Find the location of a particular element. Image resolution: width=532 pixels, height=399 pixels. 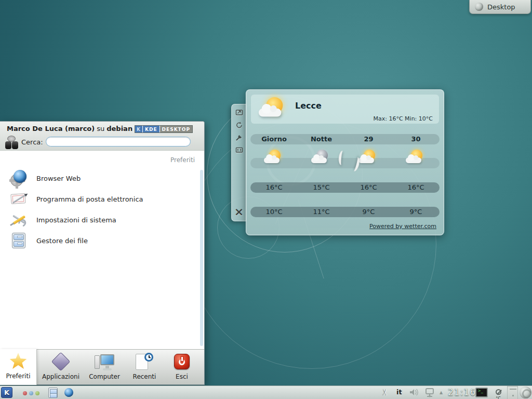

moon-crescent-icon is located at coordinates (342, 158).